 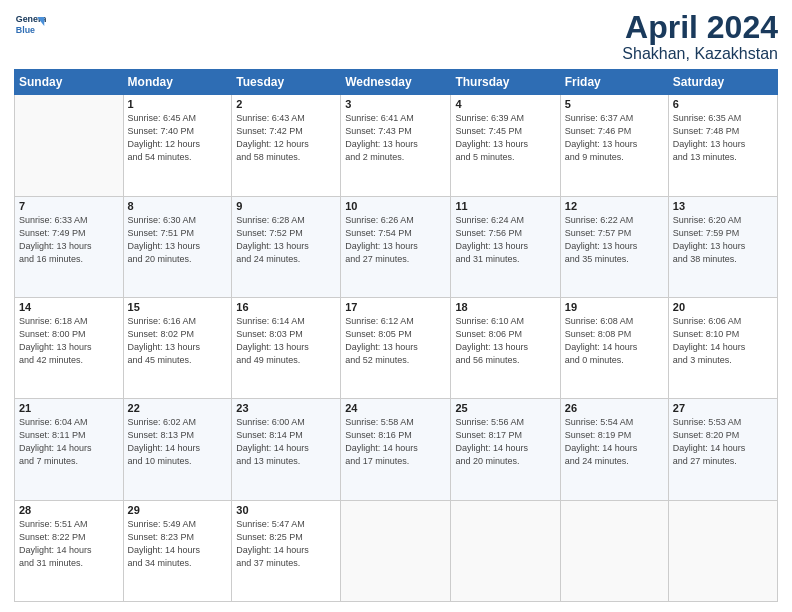 What do you see at coordinates (506, 246) in the screenshot?
I see `calendar-cell: 11Sunrise: 6:24 AMSunset: 7:56 PMDayligh…` at bounding box center [506, 246].